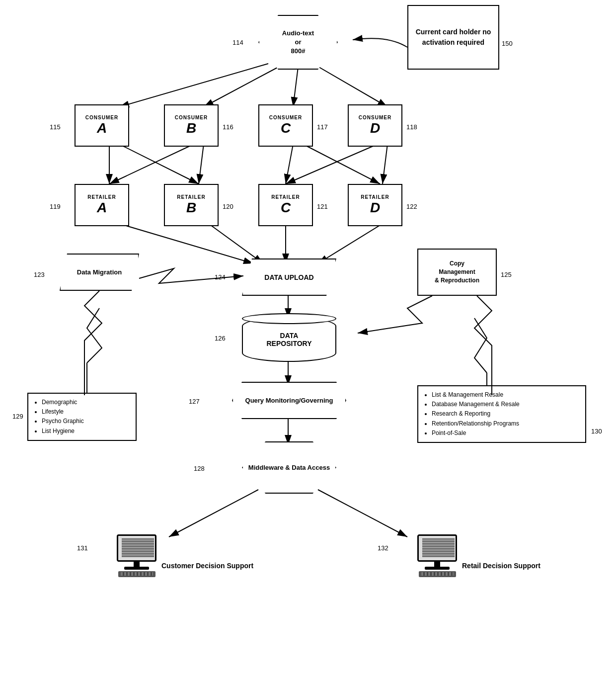  Describe the element at coordinates (191, 205) in the screenshot. I see `retailer-b-node: RETAILER B` at that location.